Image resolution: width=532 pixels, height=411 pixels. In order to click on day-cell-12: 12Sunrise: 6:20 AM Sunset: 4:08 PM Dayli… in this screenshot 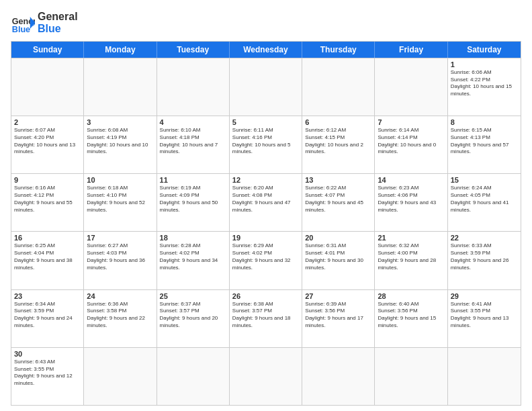, I will do `click(266, 203)`.